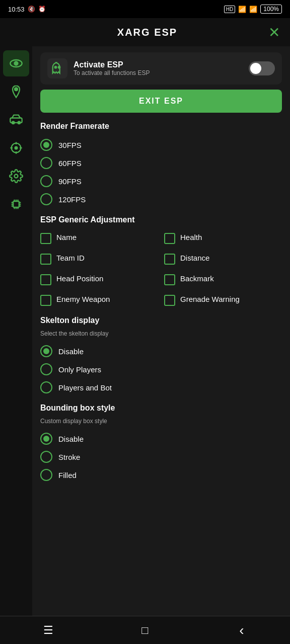  What do you see at coordinates (242, 630) in the screenshot?
I see `back-icon: ‹` at bounding box center [242, 630].